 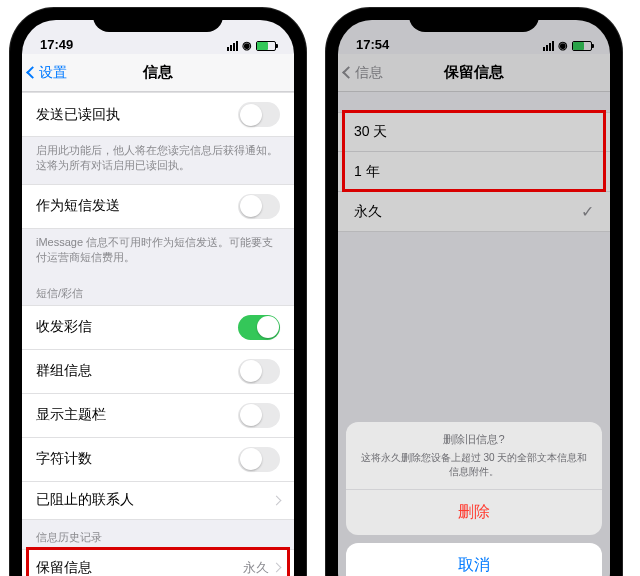 I want to click on group-header: 短信/彩信, so click(x=158, y=290).